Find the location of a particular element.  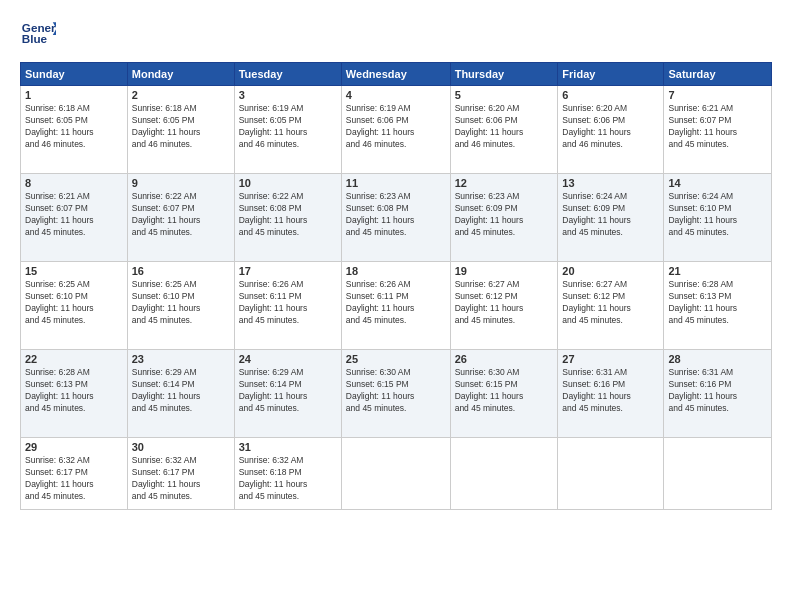

day-number: 7 is located at coordinates (718, 95).